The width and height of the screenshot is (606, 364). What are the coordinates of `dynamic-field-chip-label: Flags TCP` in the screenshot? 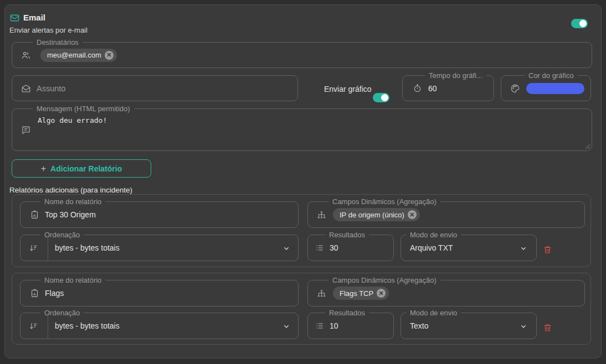 It's located at (357, 293).